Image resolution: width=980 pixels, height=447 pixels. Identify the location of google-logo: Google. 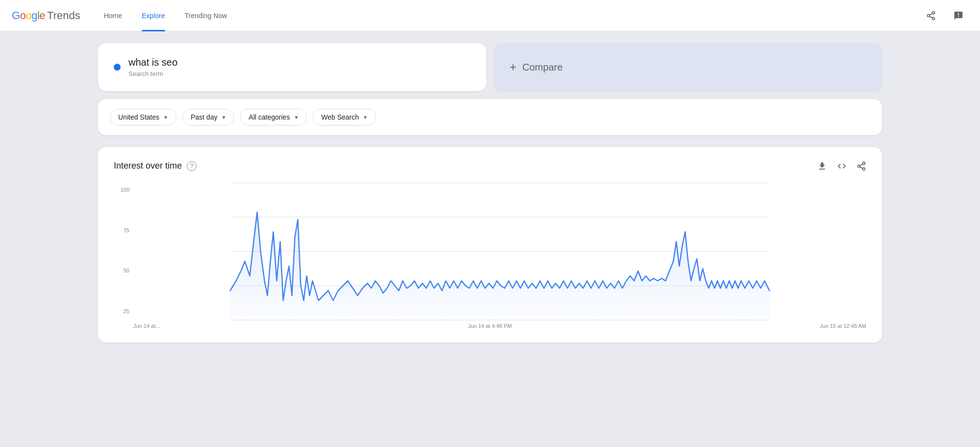
(28, 16).